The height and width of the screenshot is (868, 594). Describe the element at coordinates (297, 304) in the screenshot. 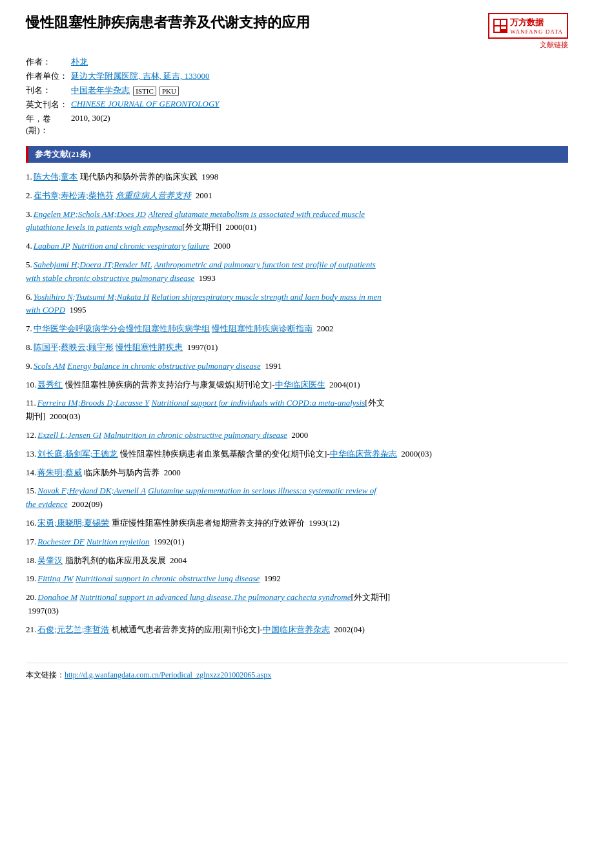

I see `ref-item: 6.Yoshihiro N;Tsutsumi M;Nakata H Relati…` at that location.